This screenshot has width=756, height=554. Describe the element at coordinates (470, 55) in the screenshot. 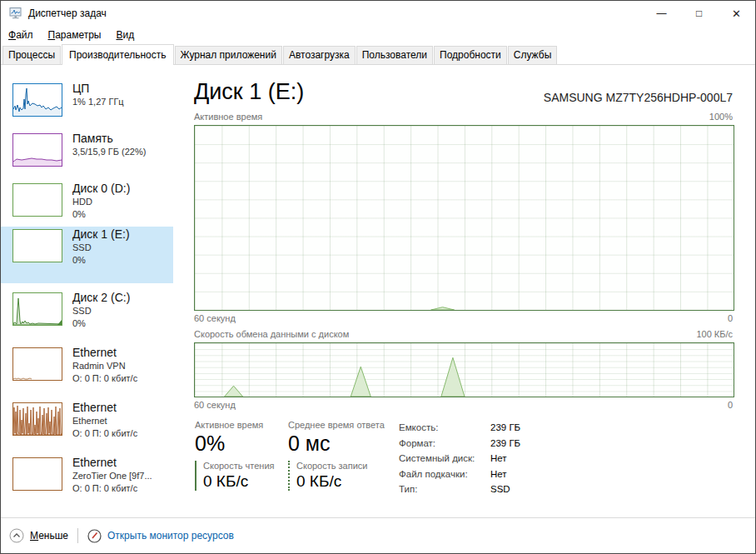

I see `tab-details: Подробности` at that location.